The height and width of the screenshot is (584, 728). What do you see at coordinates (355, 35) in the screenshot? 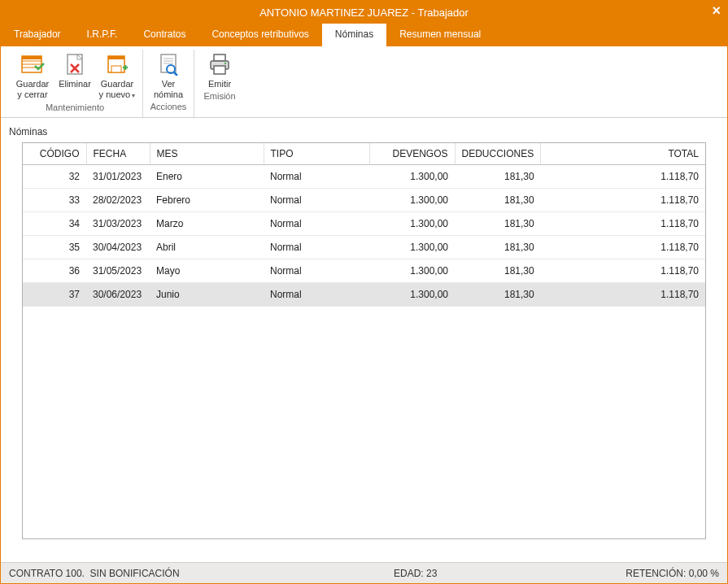
I see `tab-n-minas: Nóminas` at bounding box center [355, 35].